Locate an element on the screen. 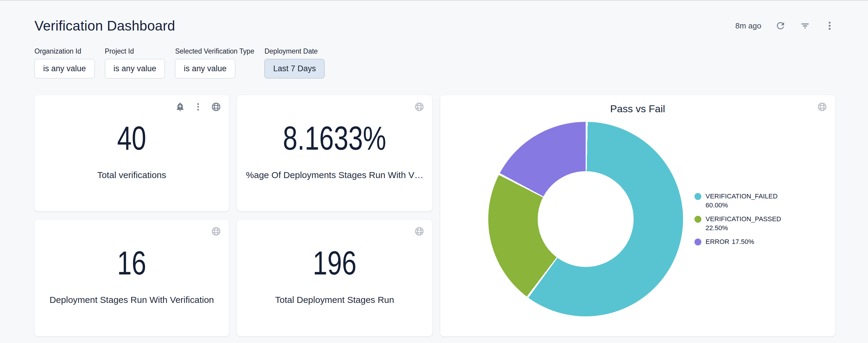  tile-label: Total Deployment Stages Run is located at coordinates (335, 300).